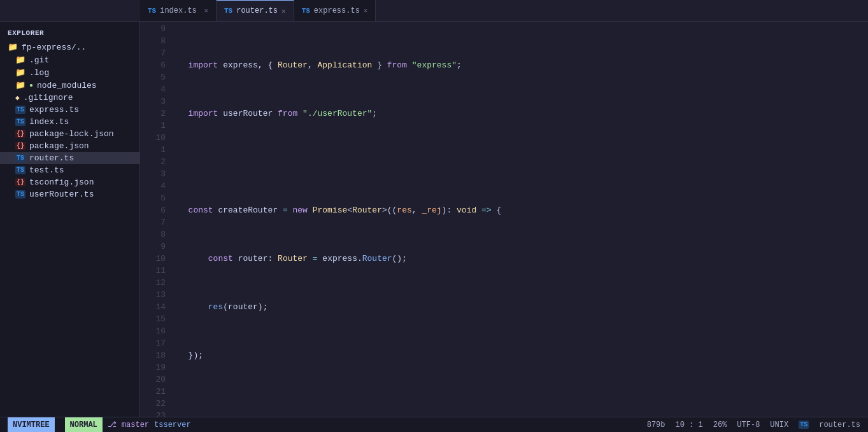 The width and height of the screenshot is (868, 432). Describe the element at coordinates (779, 425) in the screenshot. I see `status-os: UNIX` at that location.